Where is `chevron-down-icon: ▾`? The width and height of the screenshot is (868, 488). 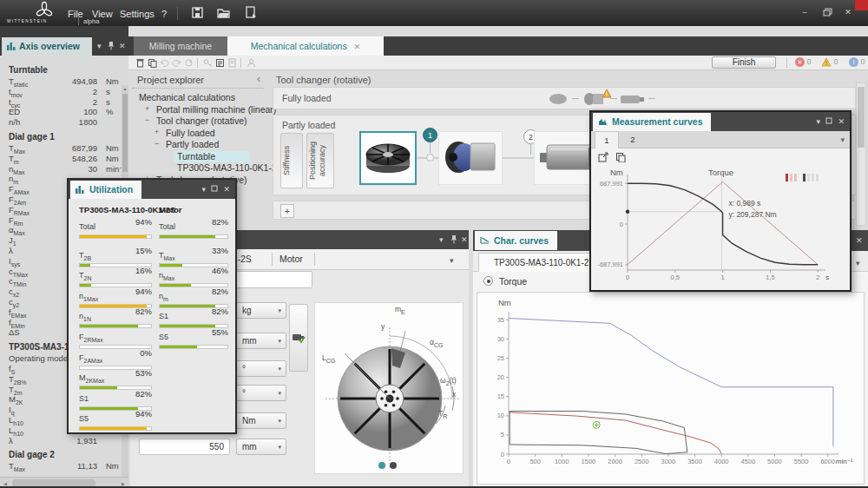
chevron-down-icon: ▾ is located at coordinates (279, 420).